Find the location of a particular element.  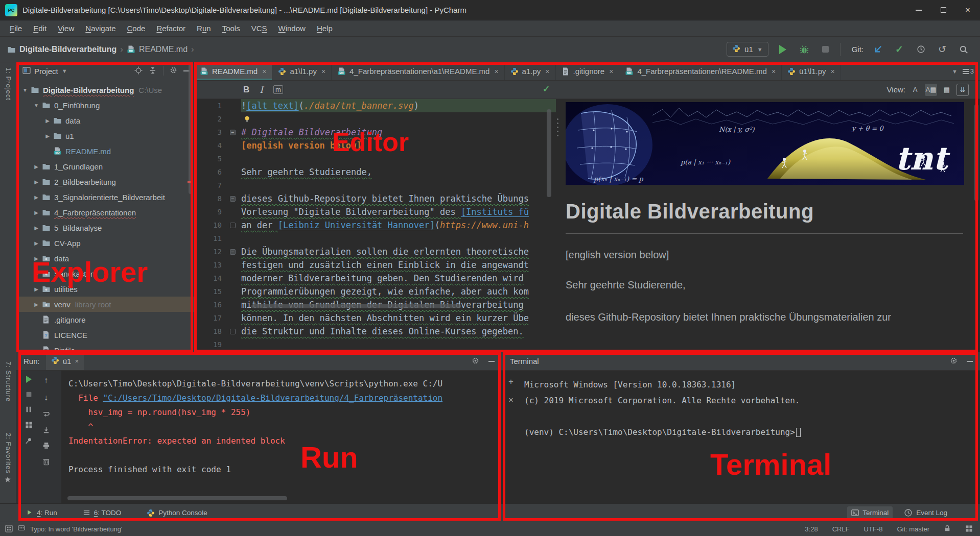

md-bold-button: B is located at coordinates (246, 90).